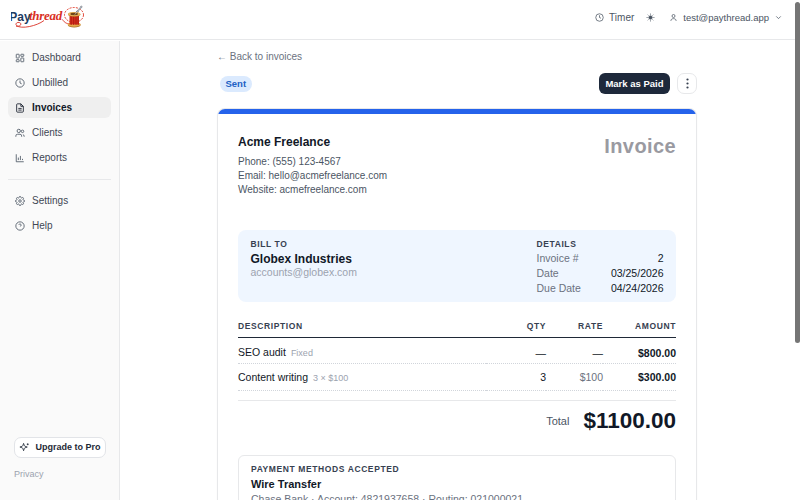 The image size is (800, 500). What do you see at coordinates (21, 17) in the screenshot?
I see `svg-text: Pay` at bounding box center [21, 17].